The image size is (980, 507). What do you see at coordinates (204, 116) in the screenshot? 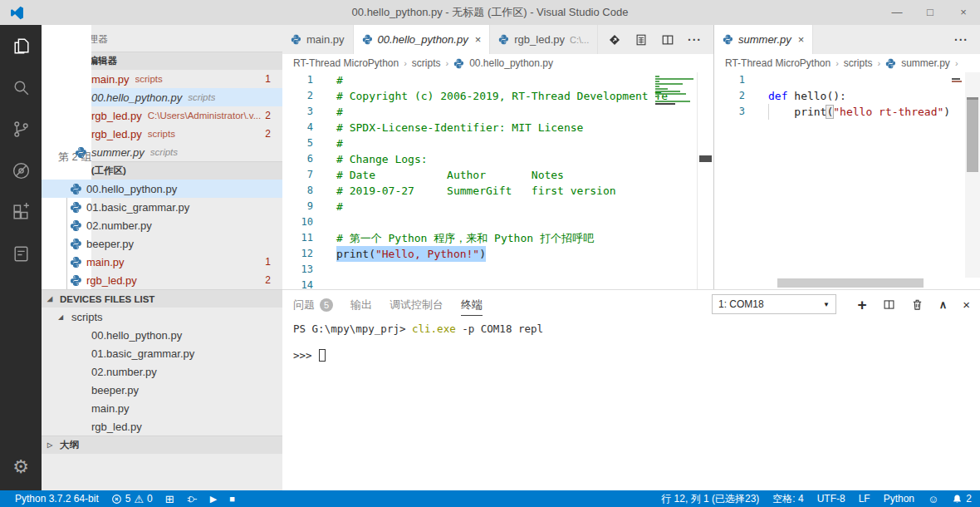
I see `file-detail: C:\Users\Administrator\.v...` at bounding box center [204, 116].